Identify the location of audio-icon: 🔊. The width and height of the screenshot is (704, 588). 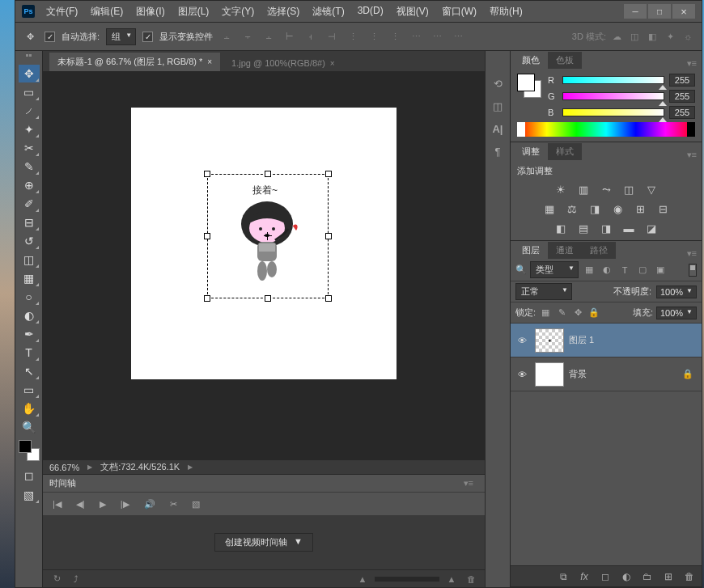
(150, 505).